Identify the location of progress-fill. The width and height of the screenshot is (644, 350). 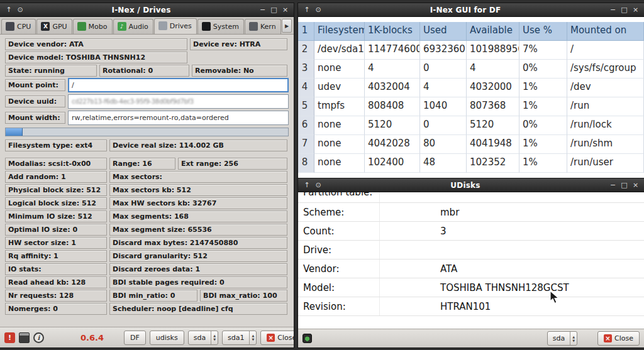
(14, 132).